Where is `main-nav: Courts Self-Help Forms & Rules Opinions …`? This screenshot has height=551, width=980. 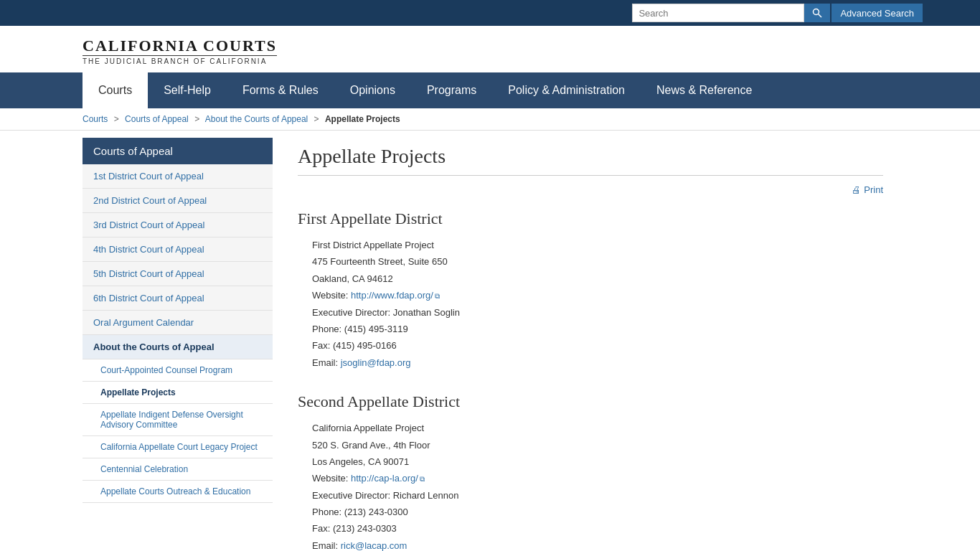 main-nav: Courts Self-Help Forms & Rules Opinions … is located at coordinates (490, 90).